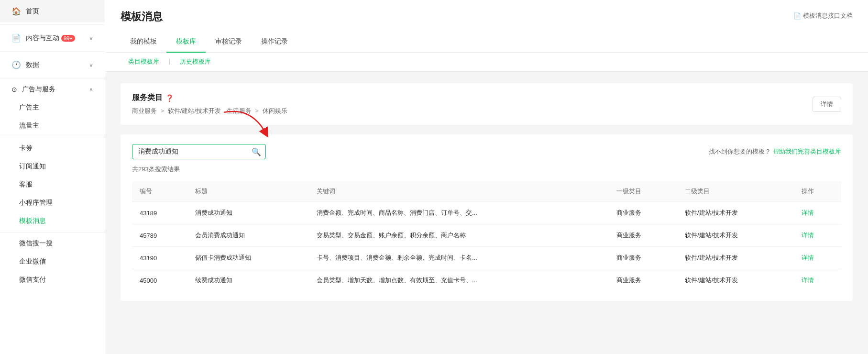 This screenshot has height=354, width=868. What do you see at coordinates (53, 280) in the screenshot?
I see `sidebar-item-wechat-pay: 微信支付` at bounding box center [53, 280].